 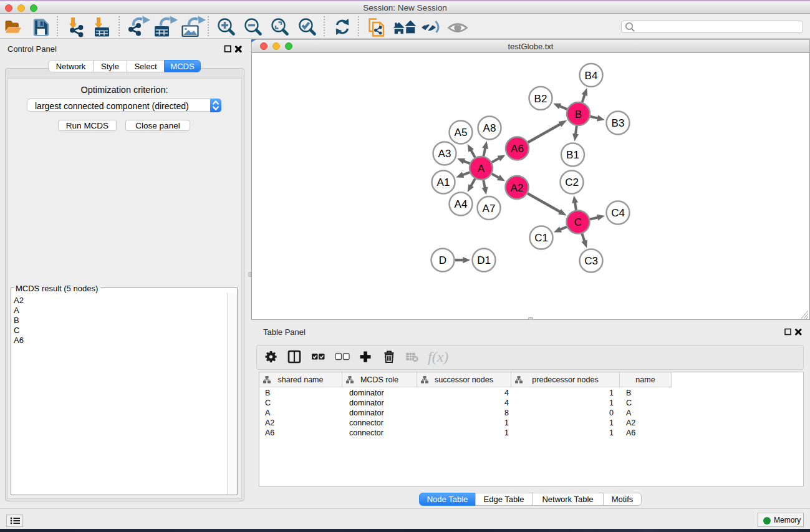 What do you see at coordinates (490, 128) in the screenshot?
I see `svg-text: A8` at bounding box center [490, 128].